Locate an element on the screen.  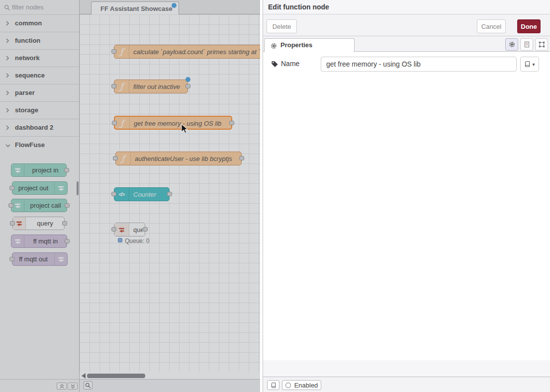
document-icon is located at coordinates (527, 45).